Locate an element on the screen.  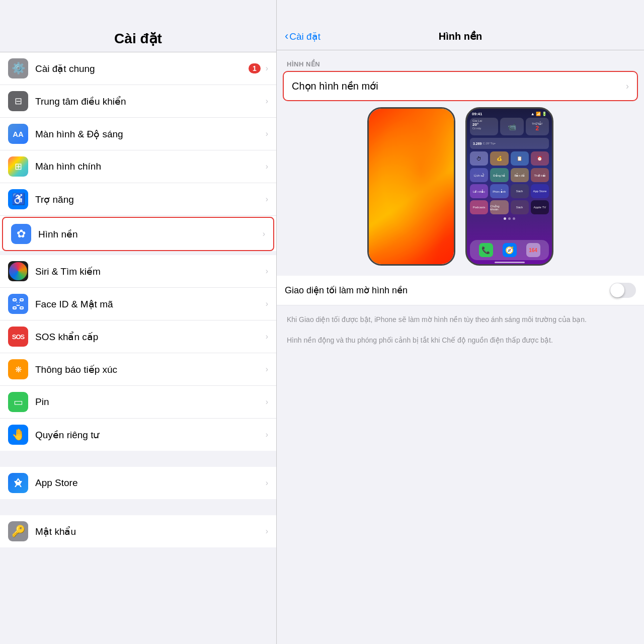
item-label: Màn hình chính is located at coordinates (149, 167).